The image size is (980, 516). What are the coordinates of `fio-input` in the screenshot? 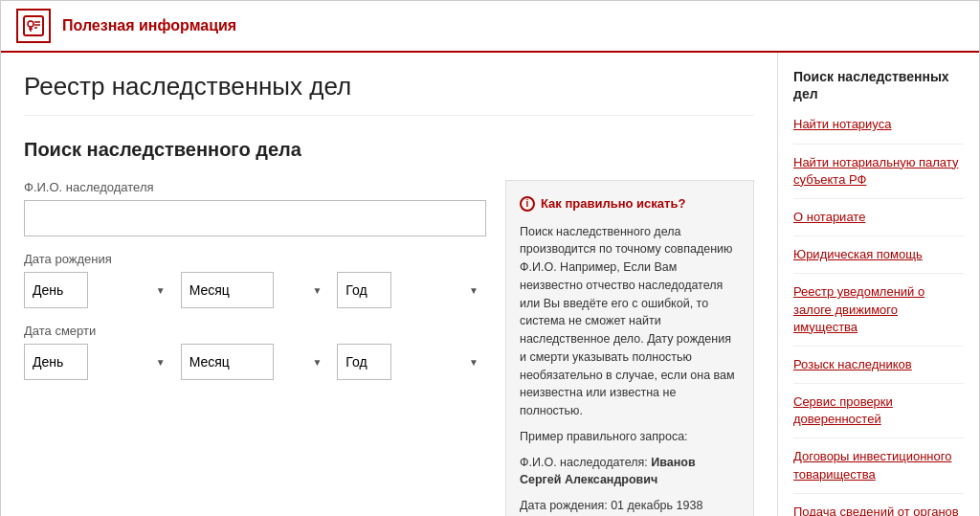 It's located at (255, 218).